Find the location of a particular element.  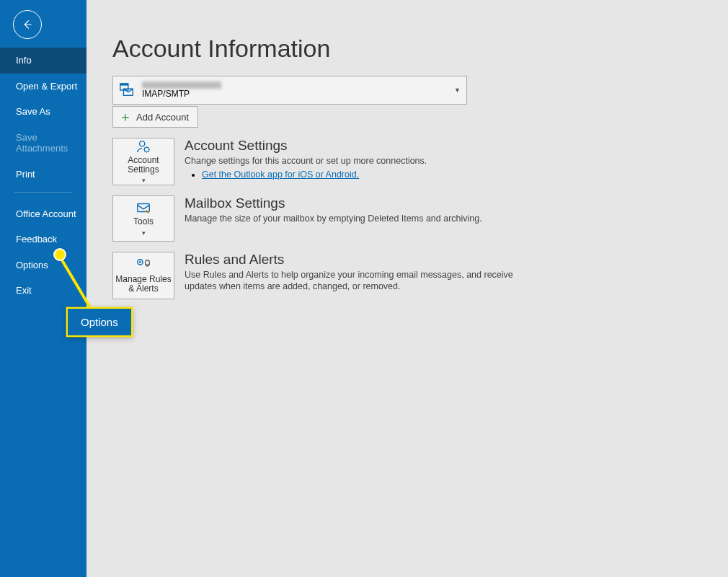

section-rules-alerts: Manage Rules & Alerts Rules and Alerts U… is located at coordinates (420, 276).